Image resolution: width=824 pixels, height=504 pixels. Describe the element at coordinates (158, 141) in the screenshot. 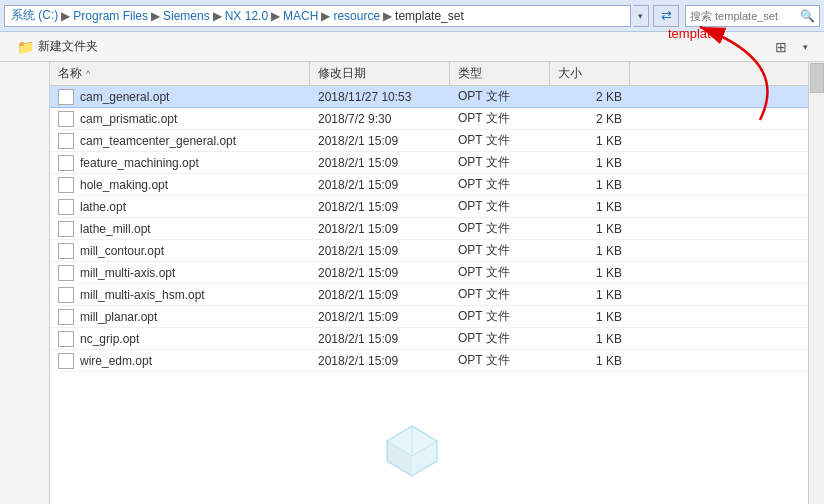

I see `file-name: cam_teamcenter_general.opt` at that location.